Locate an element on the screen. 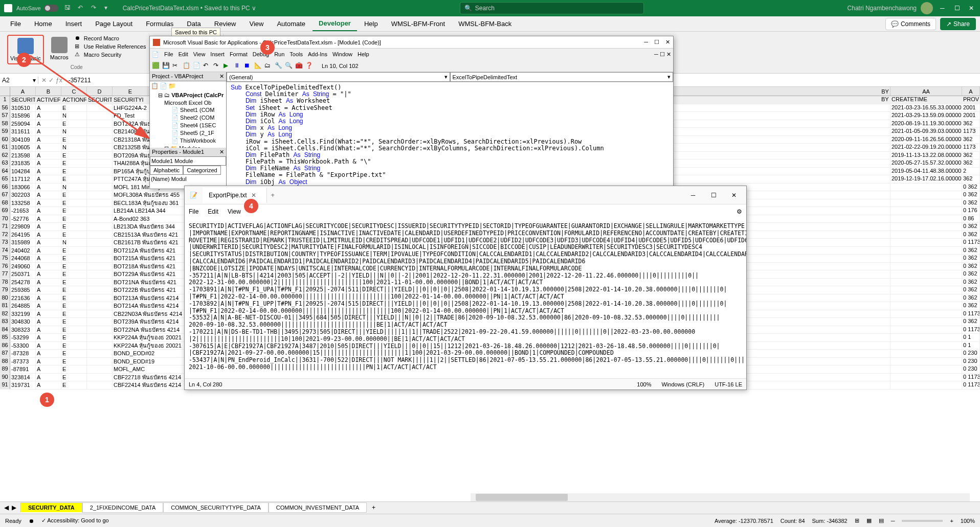  cell: 231835 is located at coordinates (23, 164).